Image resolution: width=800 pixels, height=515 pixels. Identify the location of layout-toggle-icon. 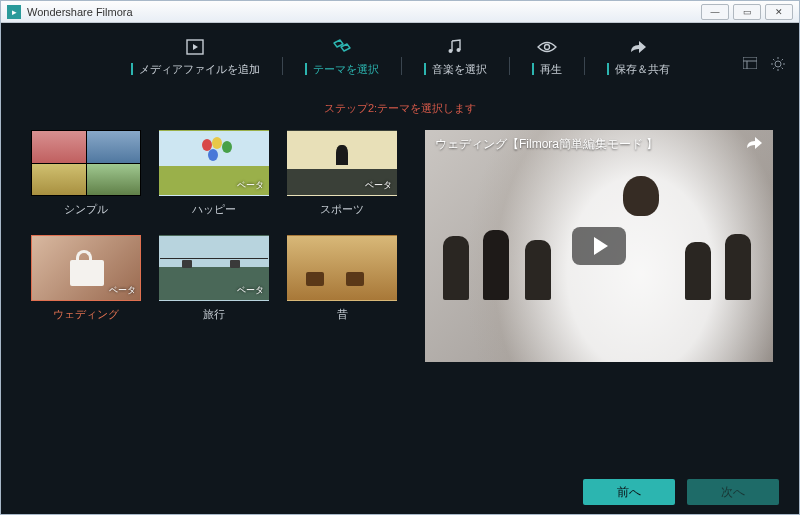
(750, 64).